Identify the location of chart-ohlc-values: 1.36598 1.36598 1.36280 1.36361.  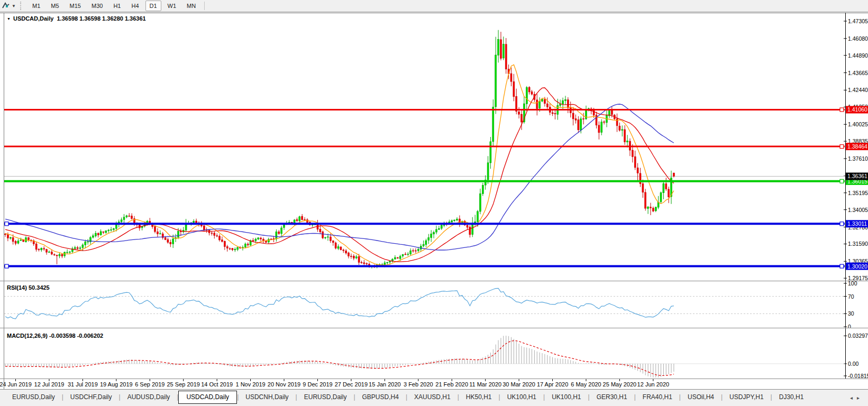
(101, 19).